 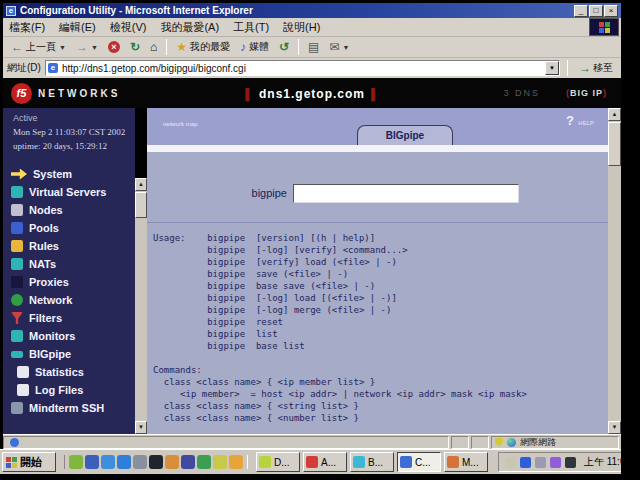 I want to click on label-bigip: (BIG IP), so click(x=586, y=93).